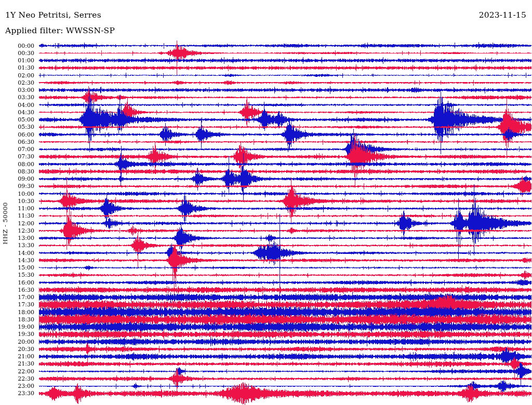 The height and width of the screenshot is (405, 532). What do you see at coordinates (23, 142) in the screenshot?
I see `time-label-0630: 06:30` at bounding box center [23, 142].